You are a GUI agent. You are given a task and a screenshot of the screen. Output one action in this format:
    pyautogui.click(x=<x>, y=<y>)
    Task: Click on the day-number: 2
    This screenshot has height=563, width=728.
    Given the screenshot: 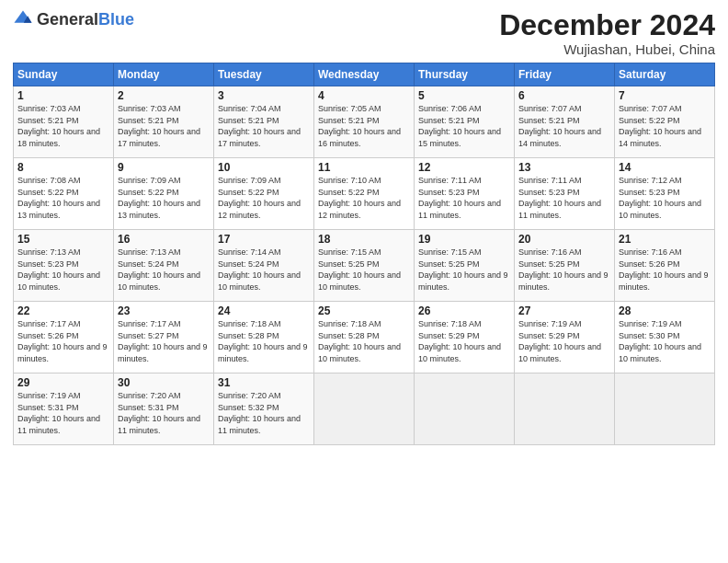 What is the action you would take?
    pyautogui.click(x=164, y=96)
    